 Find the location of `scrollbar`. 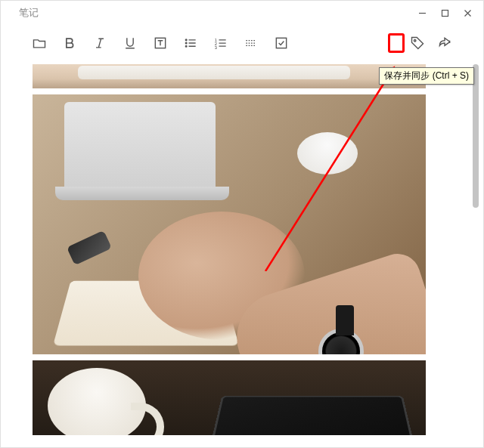

scrollbar is located at coordinates (476, 249).